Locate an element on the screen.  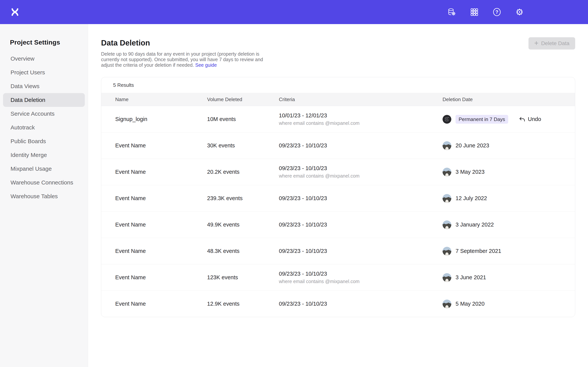
table-row: Event Name 48.3K events 09/23/23 - 10/10… is located at coordinates (338, 251).